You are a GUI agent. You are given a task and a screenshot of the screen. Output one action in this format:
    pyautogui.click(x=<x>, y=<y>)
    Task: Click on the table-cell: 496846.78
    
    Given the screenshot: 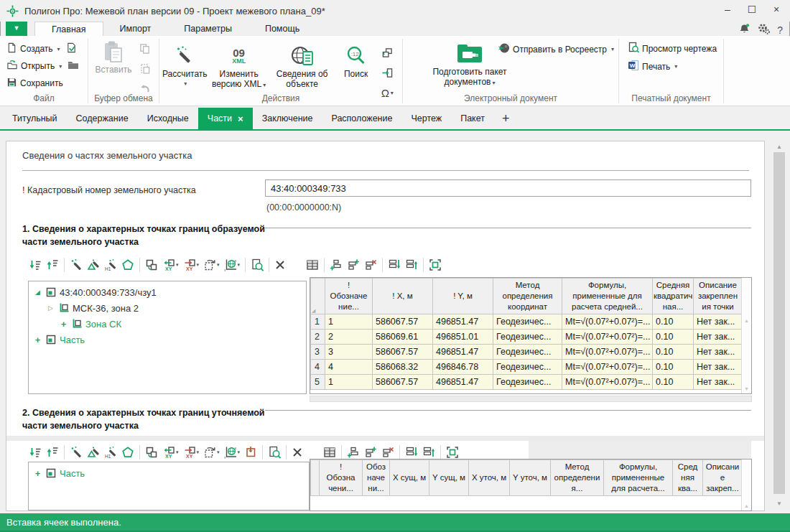 What is the action you would take?
    pyautogui.click(x=463, y=368)
    